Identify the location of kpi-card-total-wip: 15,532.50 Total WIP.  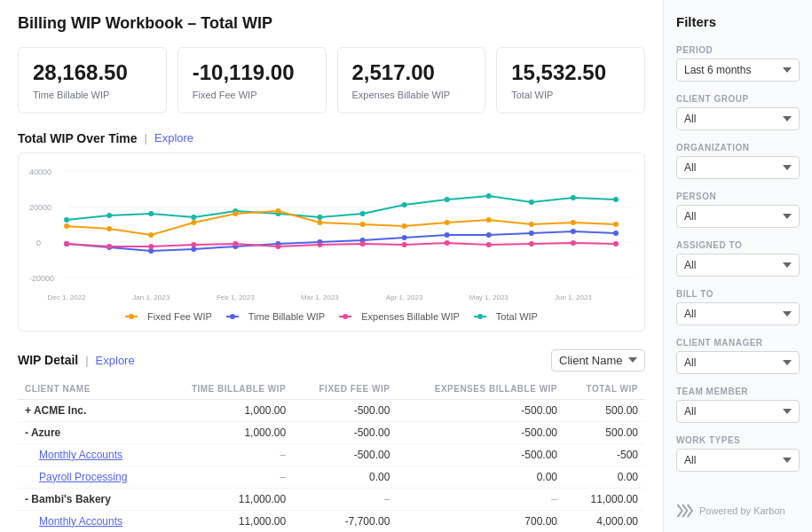
(571, 80).